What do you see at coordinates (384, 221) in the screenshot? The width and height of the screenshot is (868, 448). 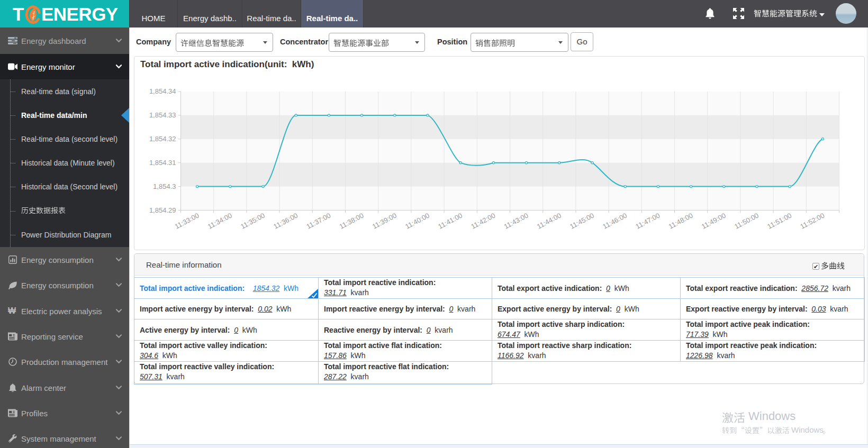 I see `svg-text: 11:39:00` at bounding box center [384, 221].